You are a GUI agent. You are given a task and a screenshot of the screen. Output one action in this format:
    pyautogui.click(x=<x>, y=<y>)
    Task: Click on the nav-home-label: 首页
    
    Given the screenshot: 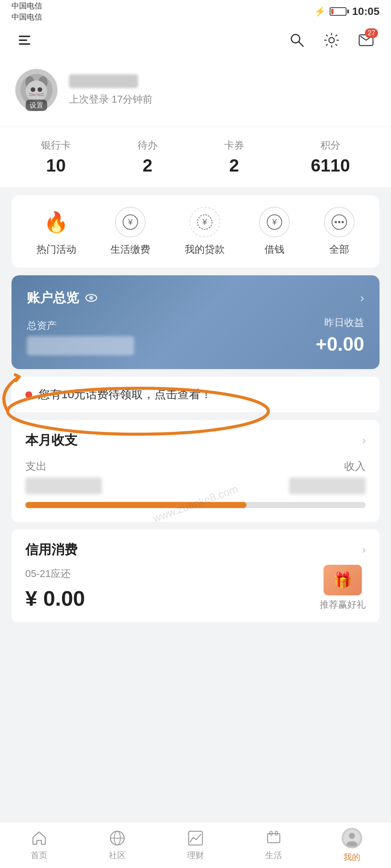 What is the action you would take?
    pyautogui.click(x=39, y=855)
    